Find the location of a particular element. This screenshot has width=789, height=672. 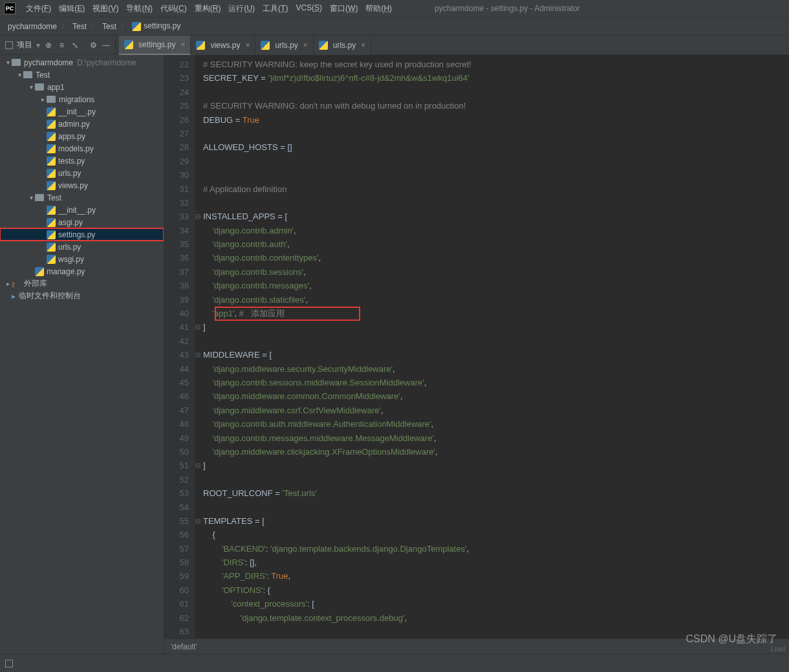

code-line: 'django.contrib.contenttypes', is located at coordinates (492, 257).